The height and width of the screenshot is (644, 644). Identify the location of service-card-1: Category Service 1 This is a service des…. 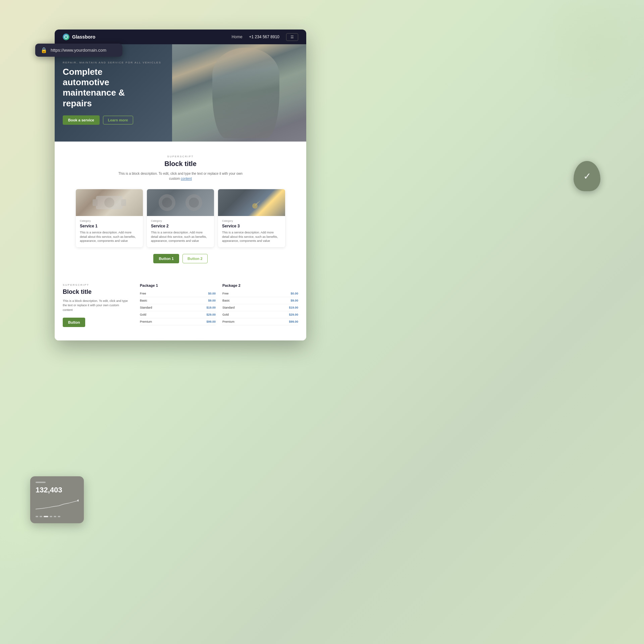
(109, 218).